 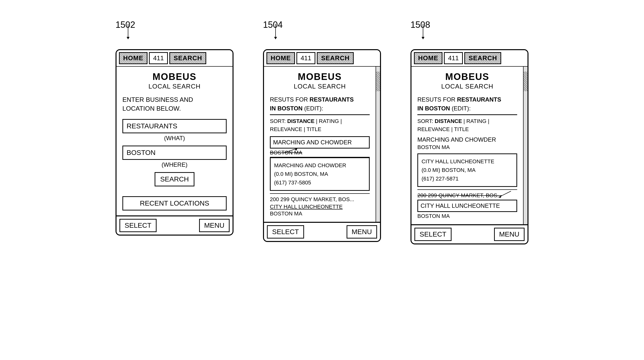 What do you see at coordinates (470, 147) in the screenshot?
I see `phone-frame-1508: HOME 411 SEARCH MOBEUS LOCAL SEARCH RESU…` at bounding box center [470, 147].